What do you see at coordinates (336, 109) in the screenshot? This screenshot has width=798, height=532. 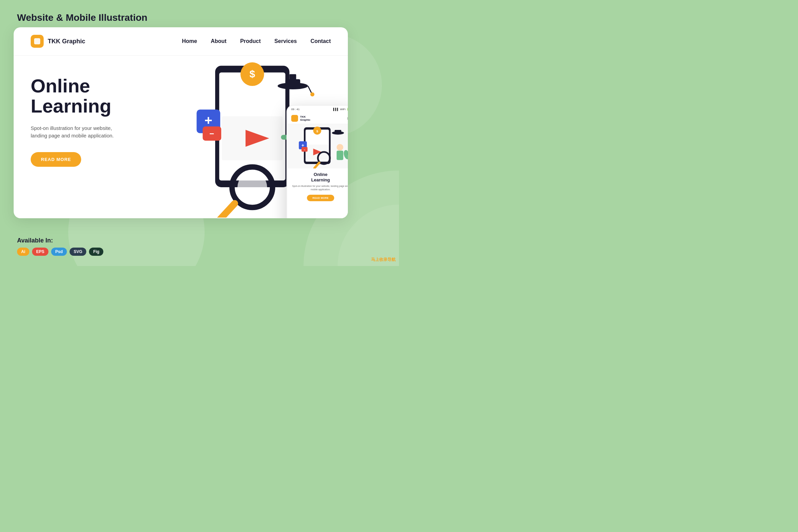 I see `signal-icon: ▌▌▌` at bounding box center [336, 109].